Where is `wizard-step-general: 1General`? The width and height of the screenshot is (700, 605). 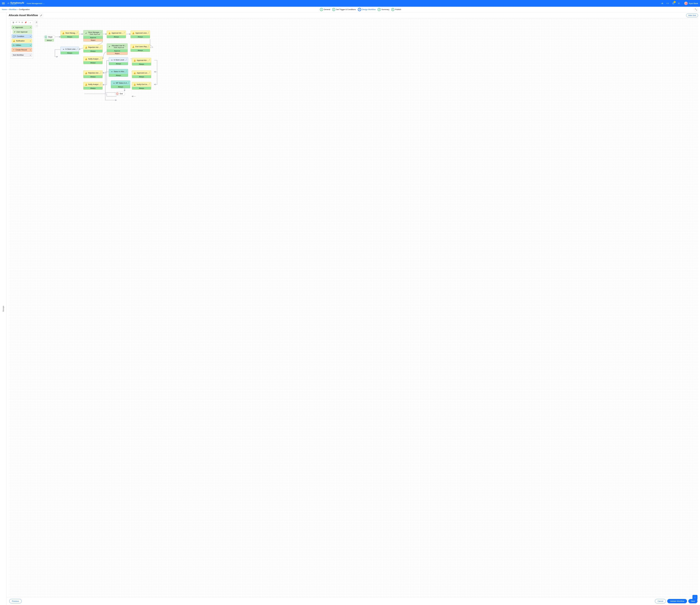 wizard-step-general: 1General is located at coordinates (325, 9).